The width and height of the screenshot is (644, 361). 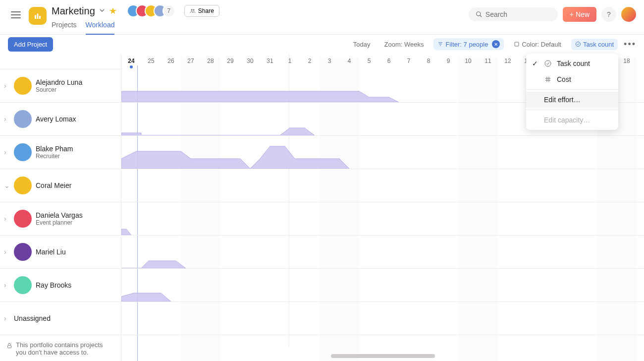 I want to click on clear-filter-icon: ✕, so click(x=496, y=44).